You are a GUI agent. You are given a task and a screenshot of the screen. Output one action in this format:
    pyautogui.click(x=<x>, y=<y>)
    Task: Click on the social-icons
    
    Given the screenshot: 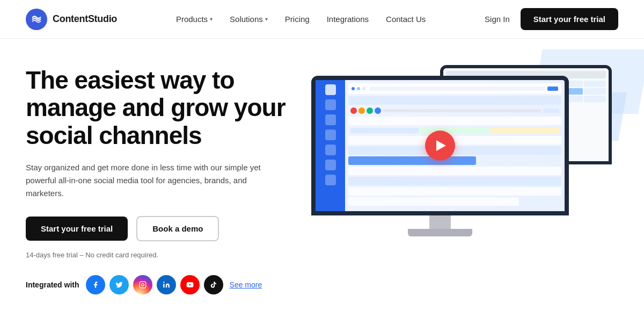 What is the action you would take?
    pyautogui.click(x=155, y=285)
    